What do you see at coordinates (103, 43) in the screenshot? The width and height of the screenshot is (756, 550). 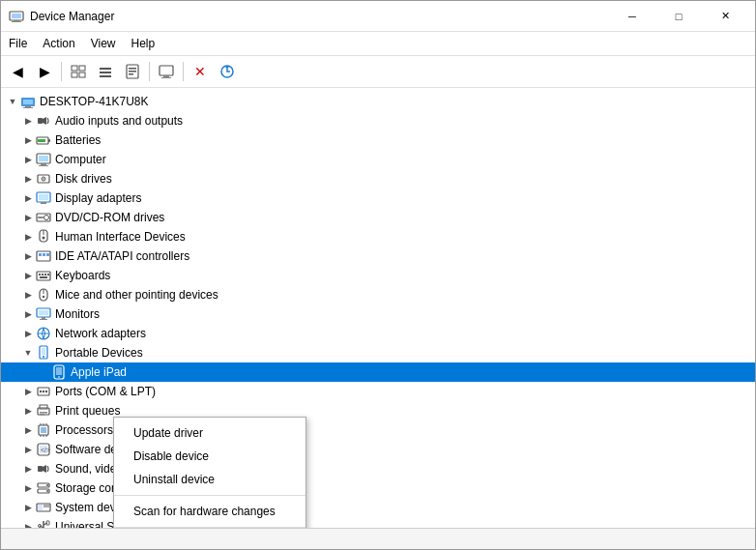 I see `menu-view: View` at bounding box center [103, 43].